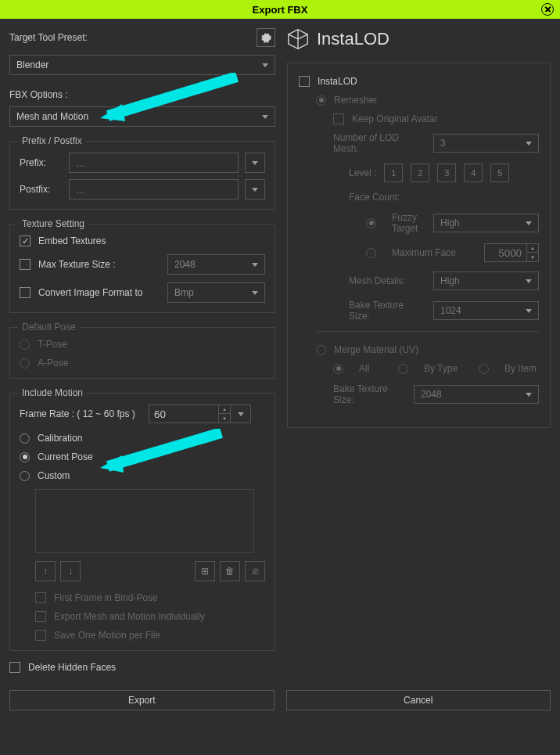 The width and height of the screenshot is (560, 755). I want to click on default-pose-legend: Default Pose, so click(48, 327).